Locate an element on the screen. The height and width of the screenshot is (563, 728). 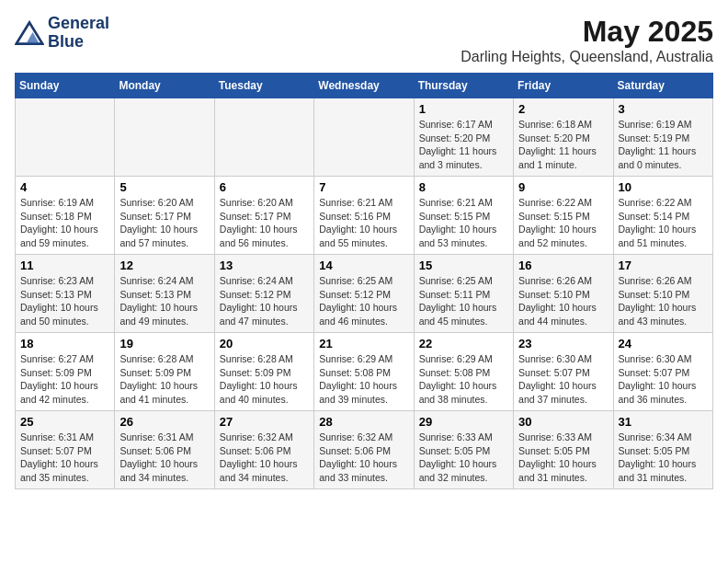
subtitle: Darling Heights, Queensland, Australia is located at coordinates (586, 57).